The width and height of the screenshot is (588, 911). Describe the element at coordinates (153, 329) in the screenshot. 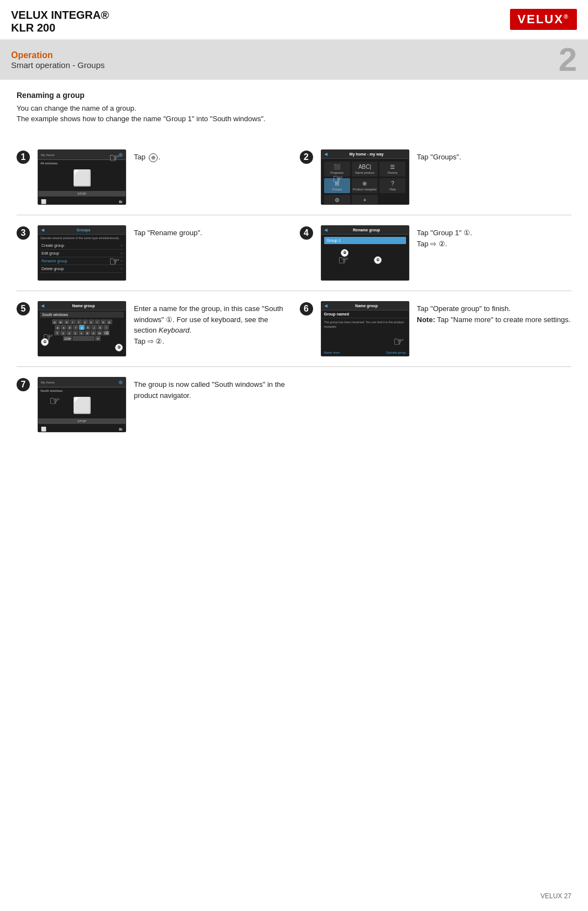

I see `step-block-5: 5 ◀ Name group South windows qwertyuiop` at that location.